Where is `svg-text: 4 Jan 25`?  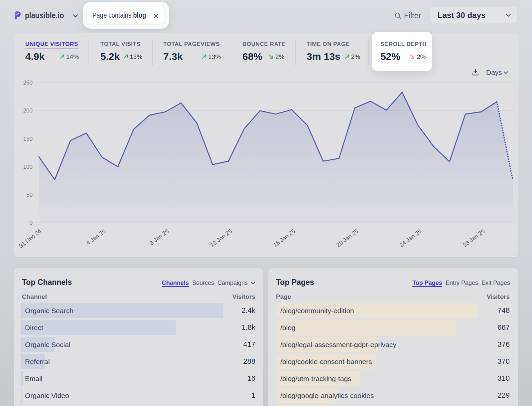 svg-text: 4 Jan 25 is located at coordinates (96, 237).